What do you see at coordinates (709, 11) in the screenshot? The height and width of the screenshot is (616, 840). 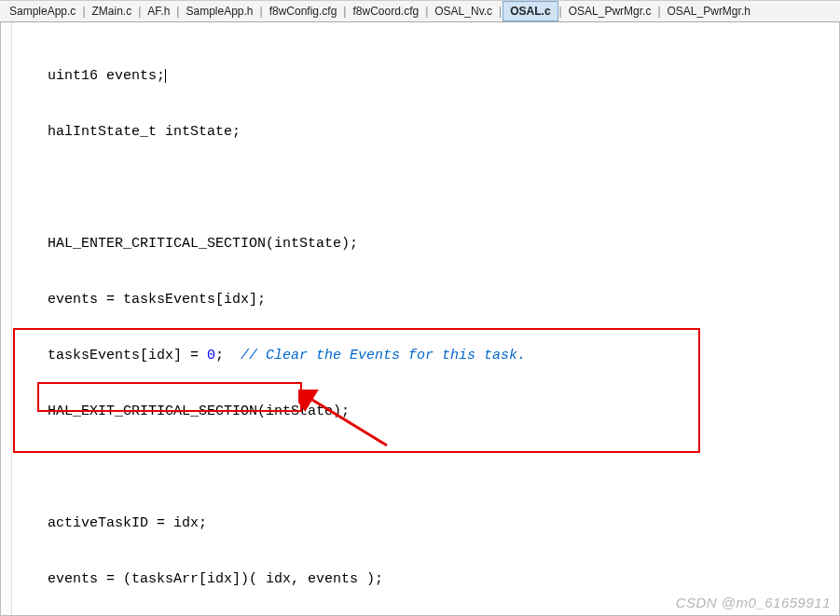 I see `tab-osal-pwrmgr-h: OSAL_PwrMgr.h` at bounding box center [709, 11].